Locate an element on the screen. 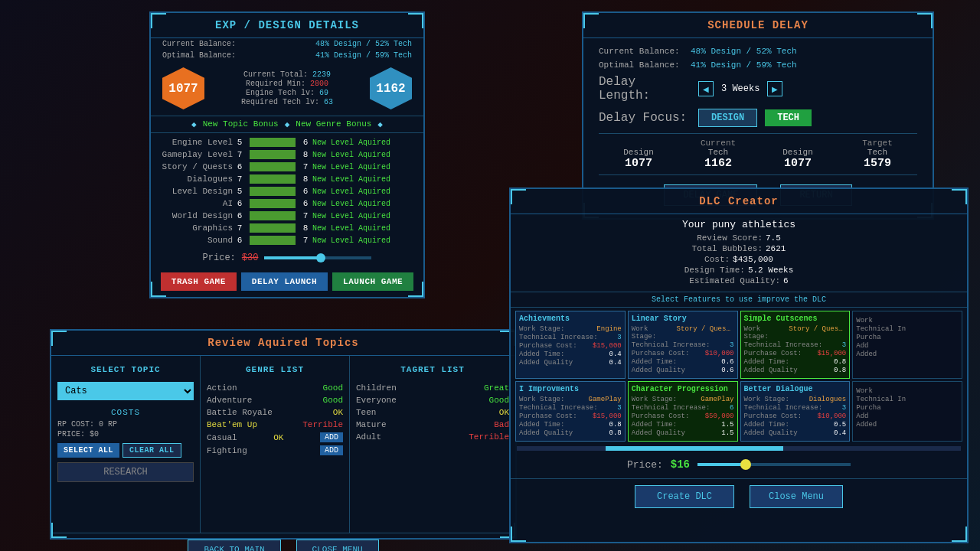  genre-action: Action Good is located at coordinates (275, 388).